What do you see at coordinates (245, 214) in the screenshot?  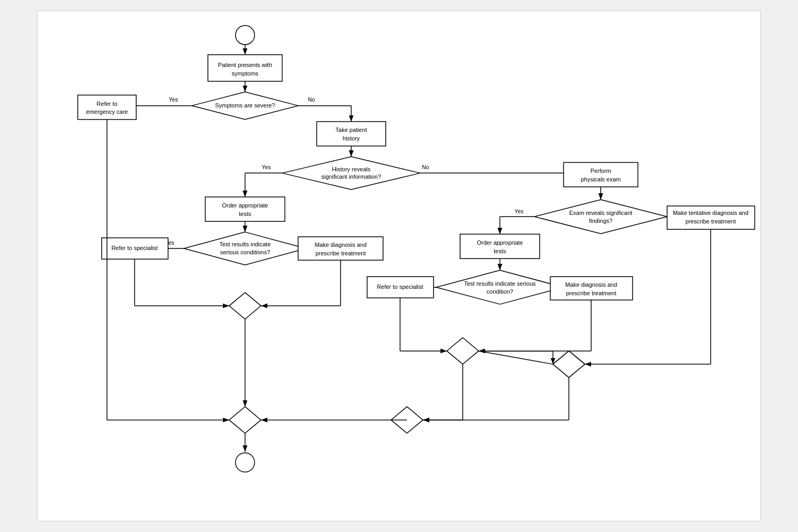 I see `order-tests-1-text2: tests` at bounding box center [245, 214].